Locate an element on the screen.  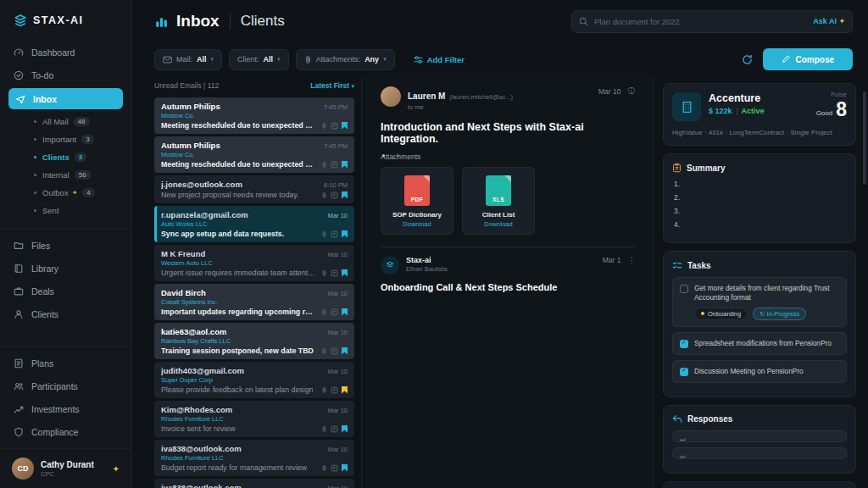
search-bar: Ask AI ✦ is located at coordinates (712, 22).